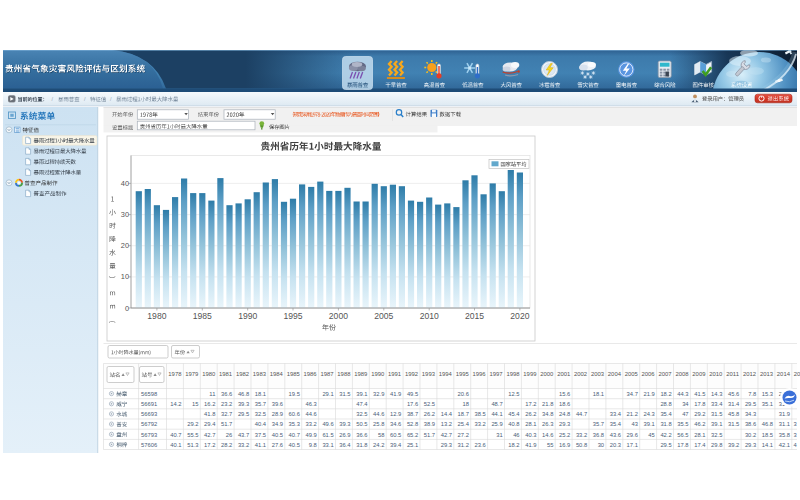  What do you see at coordinates (176, 404) in the screenshot?
I see `svg-text: 14.2` at bounding box center [176, 404].